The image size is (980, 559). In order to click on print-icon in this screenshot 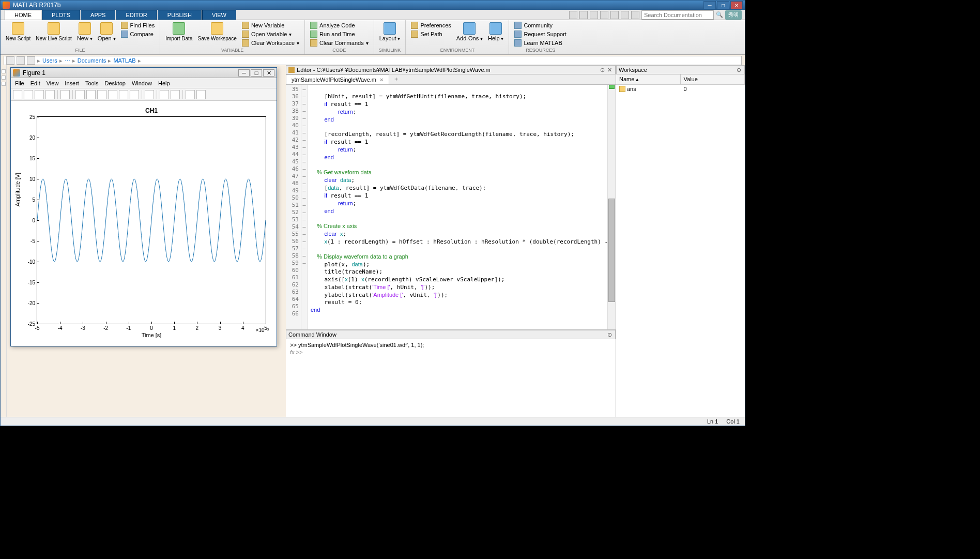, I will do `click(50, 95)`.